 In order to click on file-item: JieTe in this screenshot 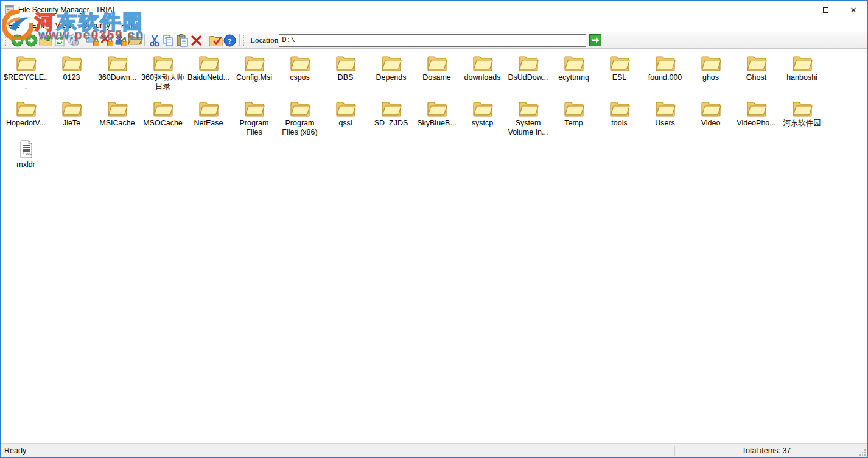, I will do `click(72, 113)`.